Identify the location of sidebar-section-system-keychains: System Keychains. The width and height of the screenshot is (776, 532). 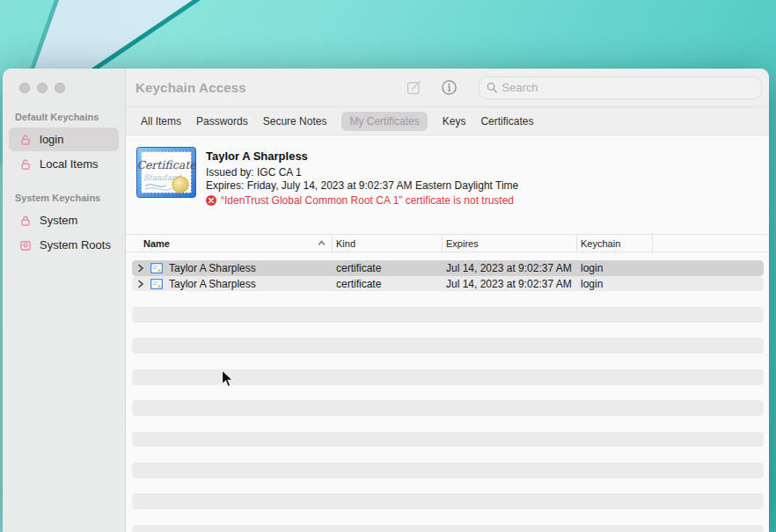
(70, 198).